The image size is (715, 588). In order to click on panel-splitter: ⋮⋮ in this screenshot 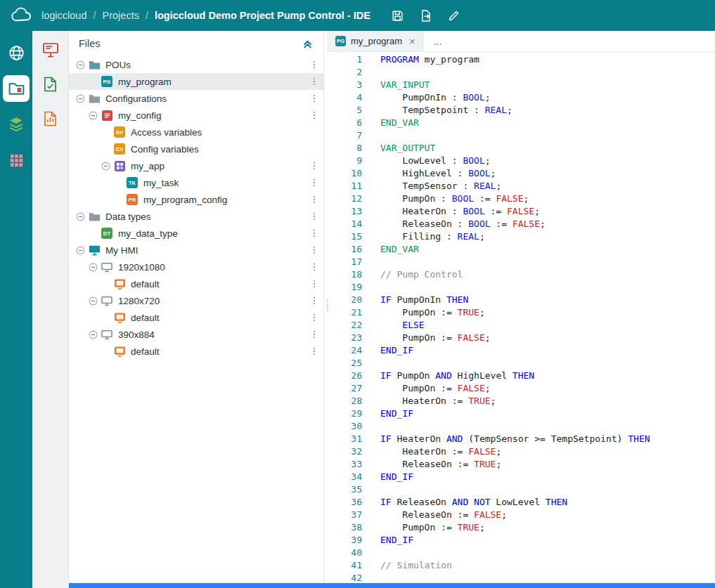, I will do `click(325, 307)`.